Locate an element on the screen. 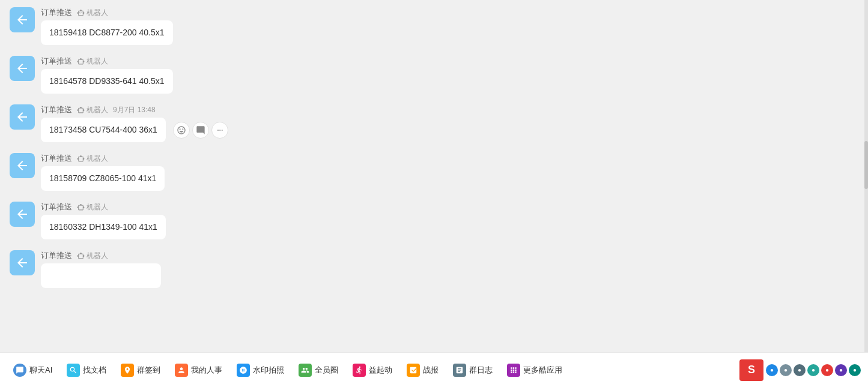 This screenshot has width=868, height=387. message-content: 订单推送 机器人 18159418 DC8877-200 40.5x1 is located at coordinates (107, 26).